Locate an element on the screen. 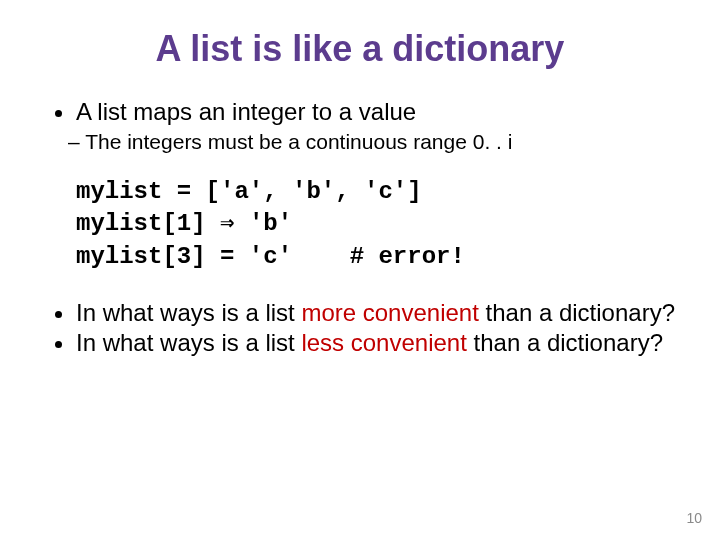 The height and width of the screenshot is (540, 720). code-l2a: mylist[1] is located at coordinates (148, 224).